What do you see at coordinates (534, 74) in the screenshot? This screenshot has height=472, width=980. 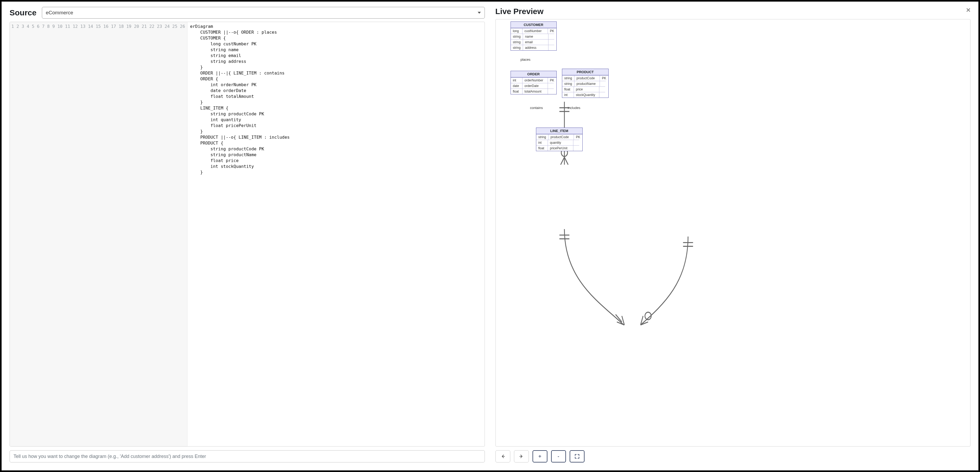 I see `entity-order-title: ORDER` at bounding box center [534, 74].